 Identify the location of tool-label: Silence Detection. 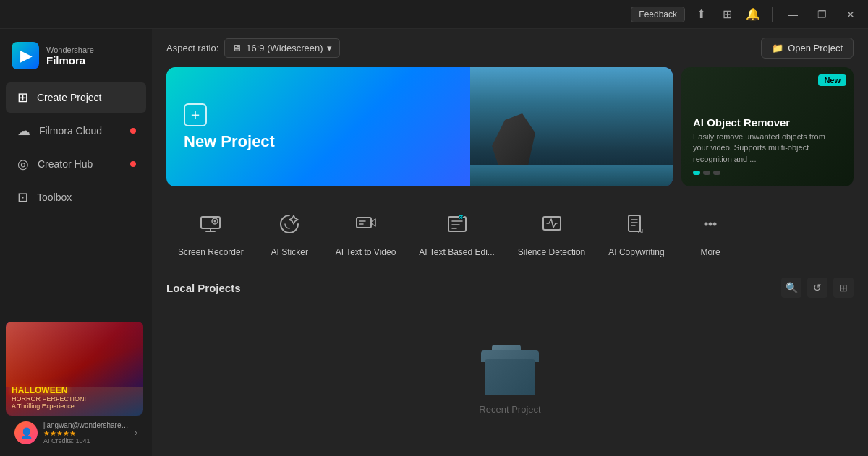
(551, 252).